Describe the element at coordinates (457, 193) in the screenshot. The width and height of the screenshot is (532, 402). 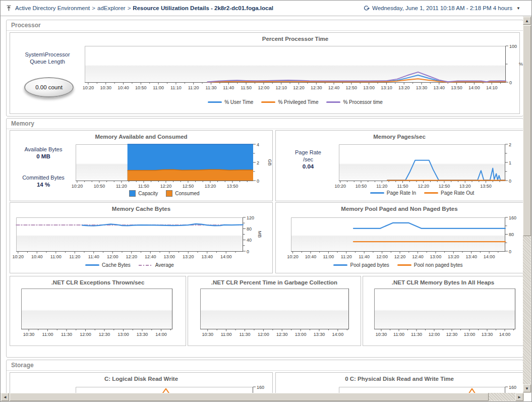
I see `legend-label: Page Rate Out` at that location.